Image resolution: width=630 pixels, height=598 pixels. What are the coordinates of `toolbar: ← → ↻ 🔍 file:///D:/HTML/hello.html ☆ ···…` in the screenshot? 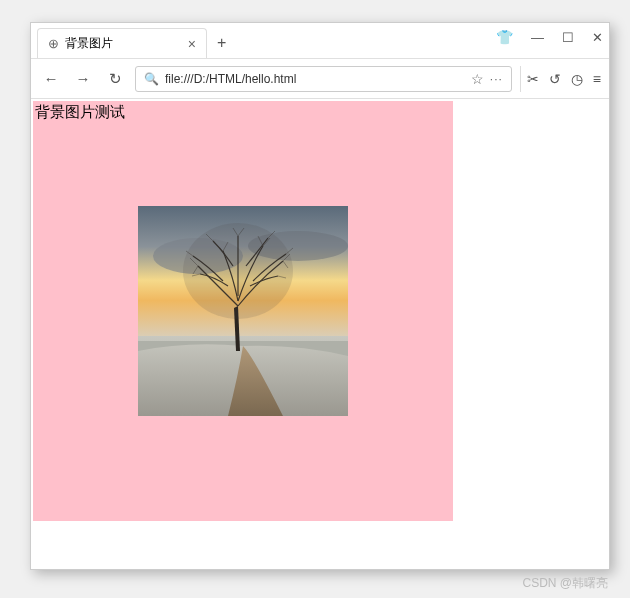 It's located at (320, 79).